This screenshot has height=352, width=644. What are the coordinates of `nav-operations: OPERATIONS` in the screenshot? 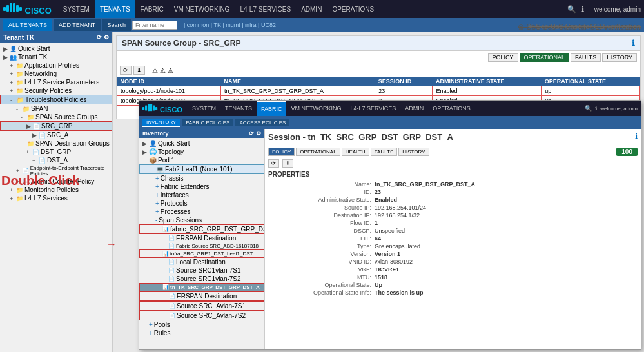 It's located at (353, 9).